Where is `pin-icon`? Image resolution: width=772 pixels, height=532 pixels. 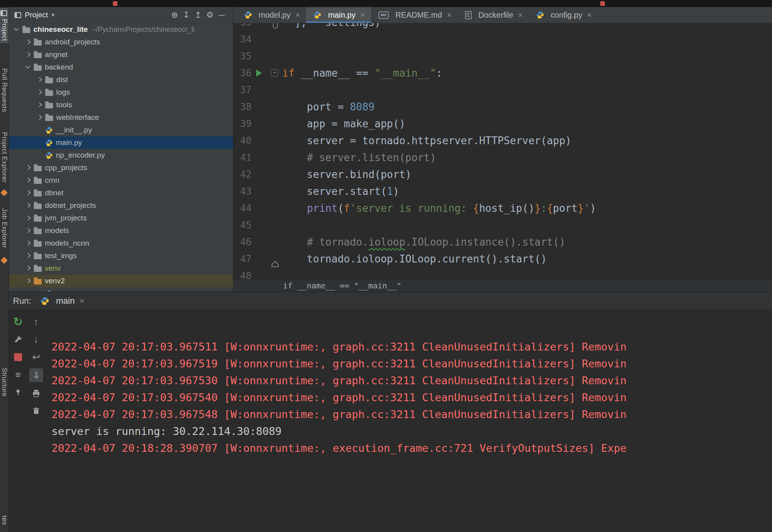 pin-icon is located at coordinates (18, 393).